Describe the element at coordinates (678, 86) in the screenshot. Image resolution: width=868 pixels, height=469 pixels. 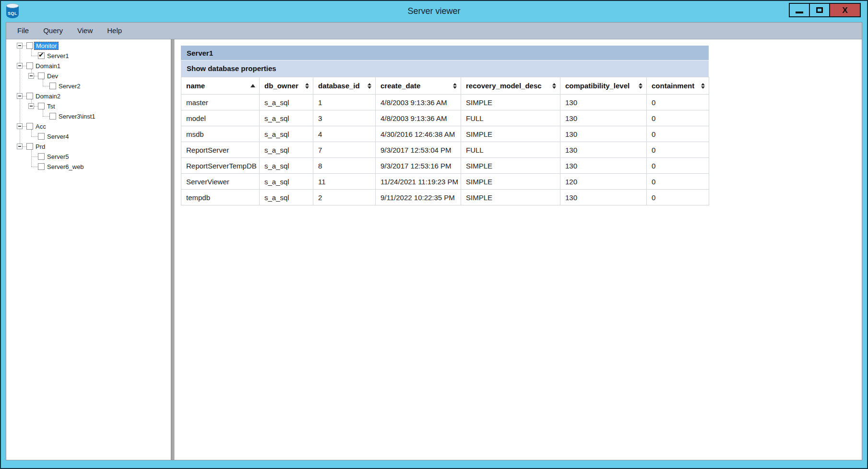
I see `column-header-containment: containment` at that location.